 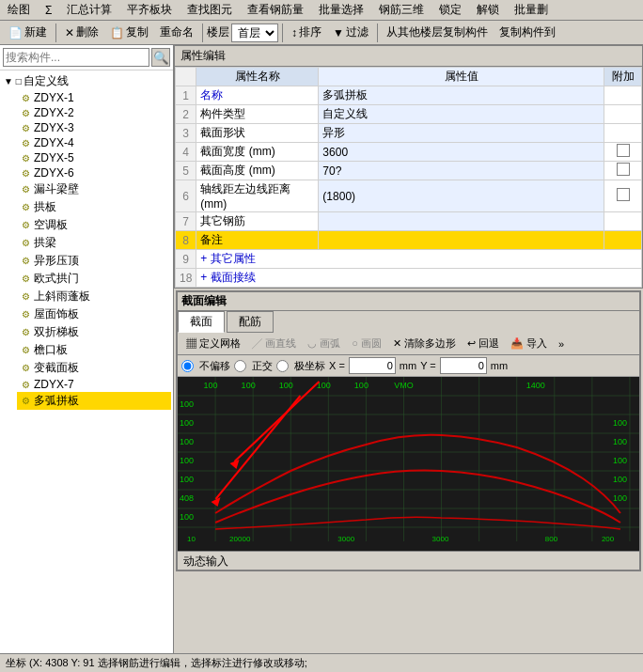 I want to click on gear-icon-7: ⚙, so click(x=25, y=190).